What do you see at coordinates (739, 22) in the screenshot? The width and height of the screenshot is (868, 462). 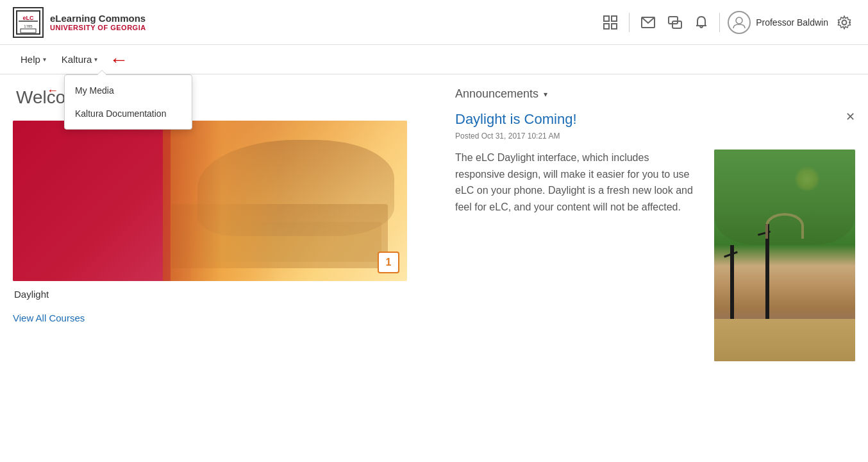 I see `avatar` at bounding box center [739, 22].